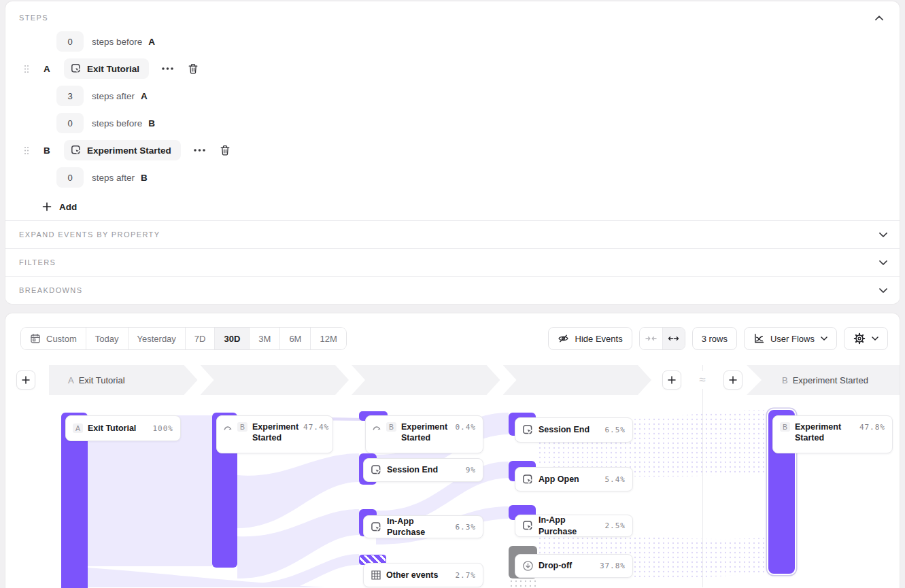  Describe the element at coordinates (879, 18) in the screenshot. I see `chevron-up-icon` at that location.